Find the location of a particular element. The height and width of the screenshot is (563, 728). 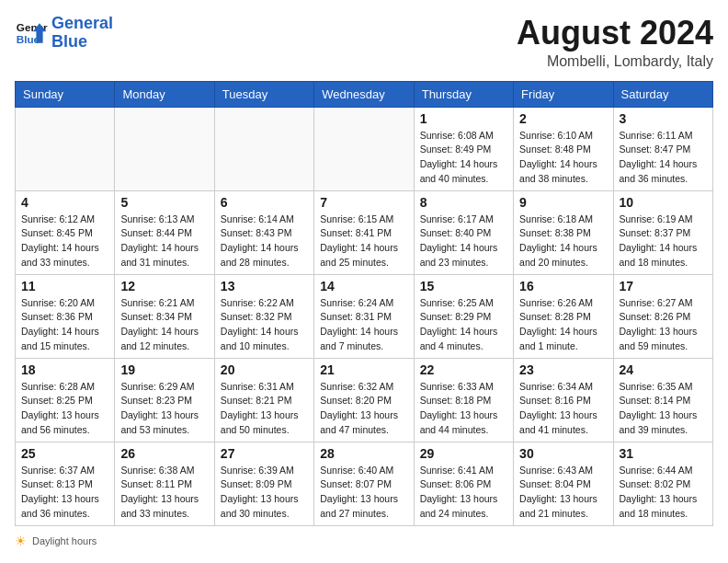

day-info: Sunrise: 6:13 AM Sunset: 8:44 PM Dayligh… is located at coordinates (164, 241).